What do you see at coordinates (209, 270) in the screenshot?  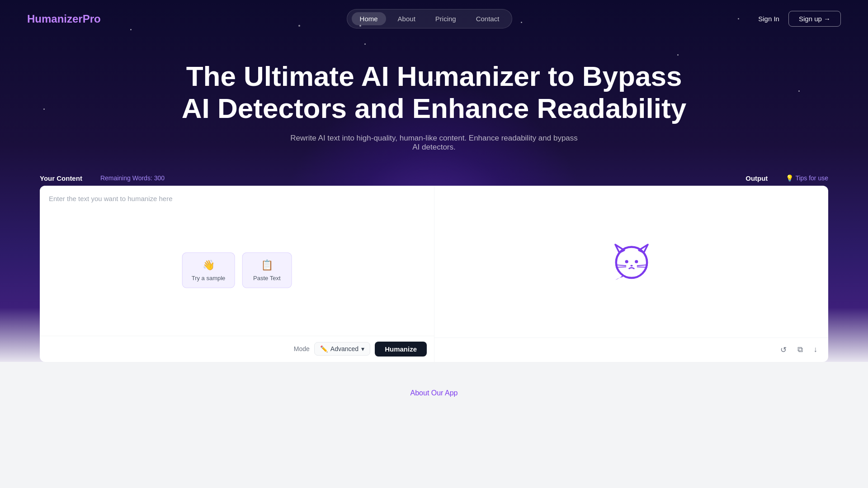 I see `try-sample-button: 👋 Try a sample` at bounding box center [209, 270].